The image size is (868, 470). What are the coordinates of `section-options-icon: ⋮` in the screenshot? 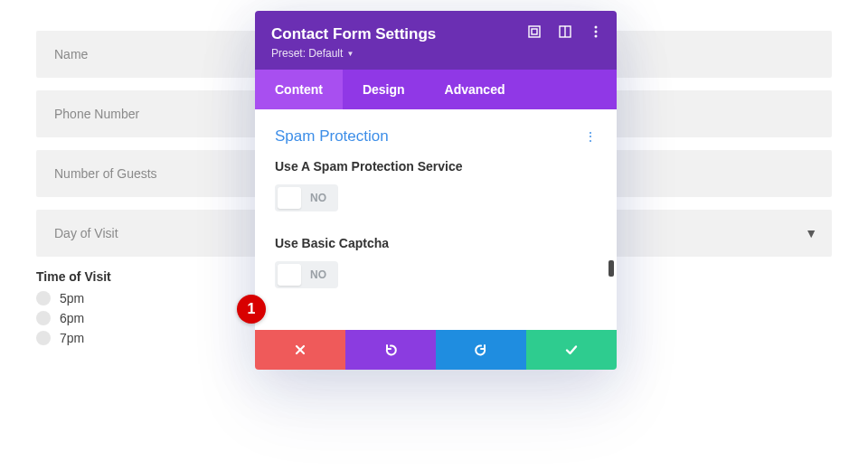 It's located at (590, 136).